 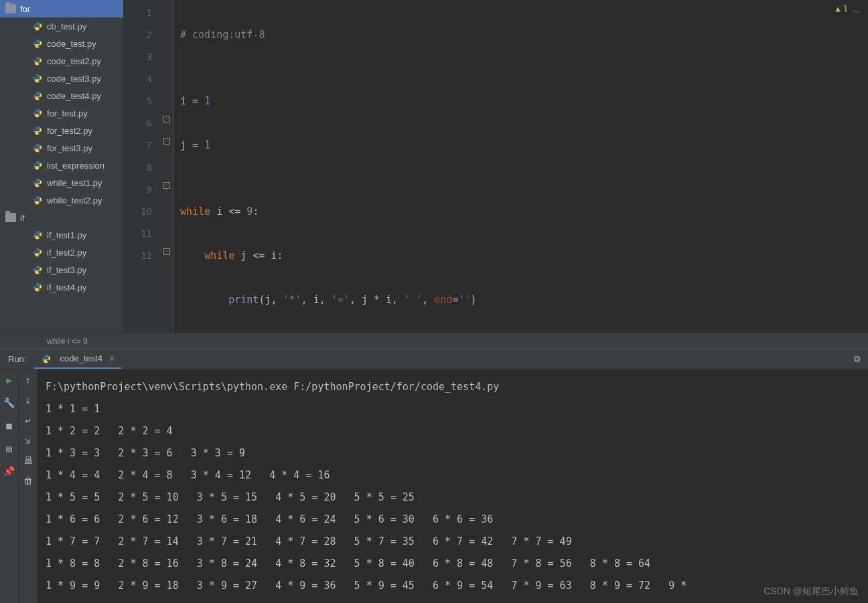 What do you see at coordinates (811, 592) in the screenshot?
I see `watermark: CSDN @短尾巴小鳄鱼` at bounding box center [811, 592].